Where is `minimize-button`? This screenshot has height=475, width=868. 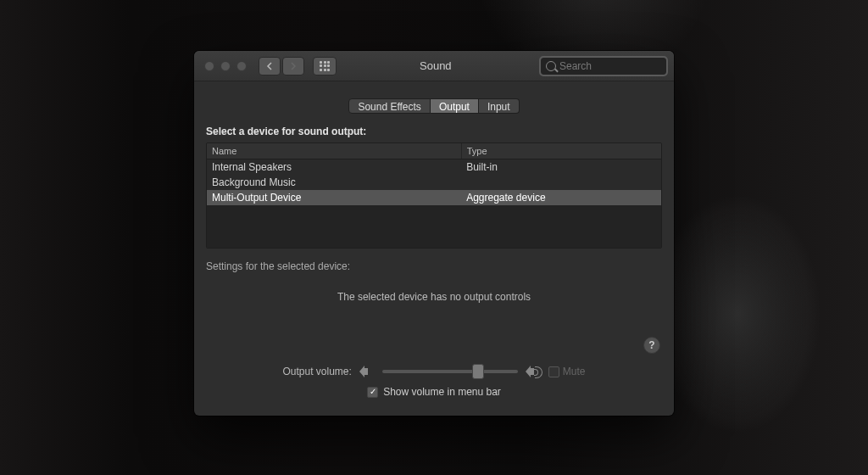 minimize-button is located at coordinates (225, 66).